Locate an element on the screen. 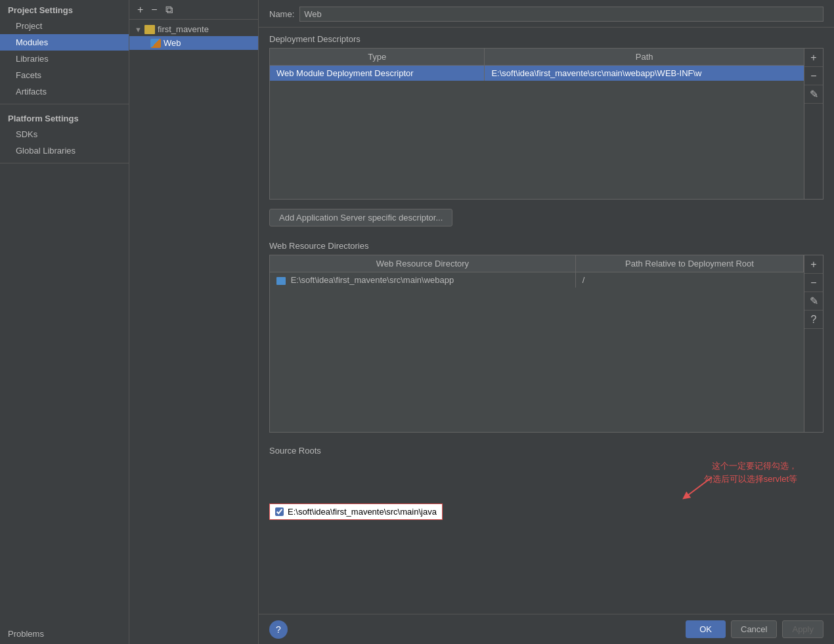 The height and width of the screenshot is (644, 834). source-root-item: E:\soft\idea\first_mavente\src\main\java is located at coordinates (356, 512).